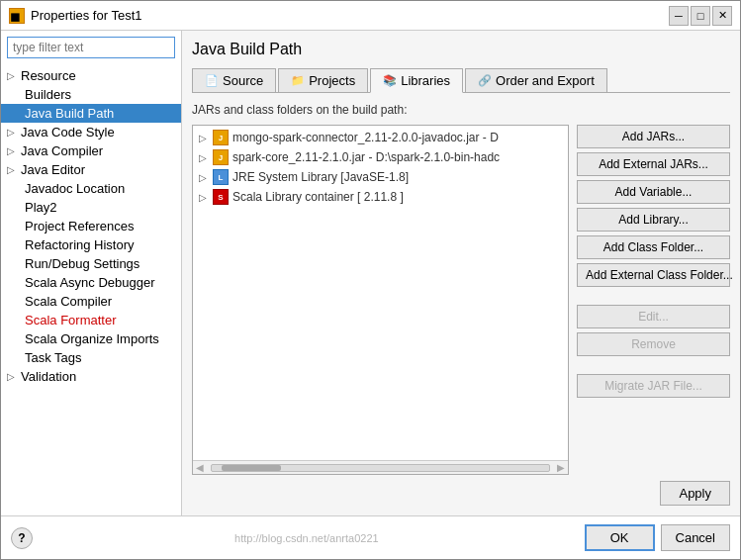  What do you see at coordinates (86, 16) in the screenshot?
I see `window-title: Properties for Test1` at bounding box center [86, 16].